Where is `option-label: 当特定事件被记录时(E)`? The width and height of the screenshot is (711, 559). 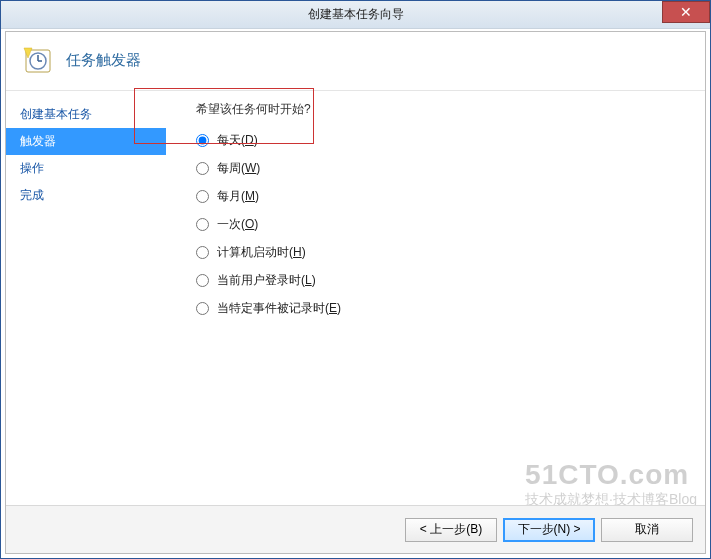
option-label: 当特定事件被记录时(E) is located at coordinates (279, 308).